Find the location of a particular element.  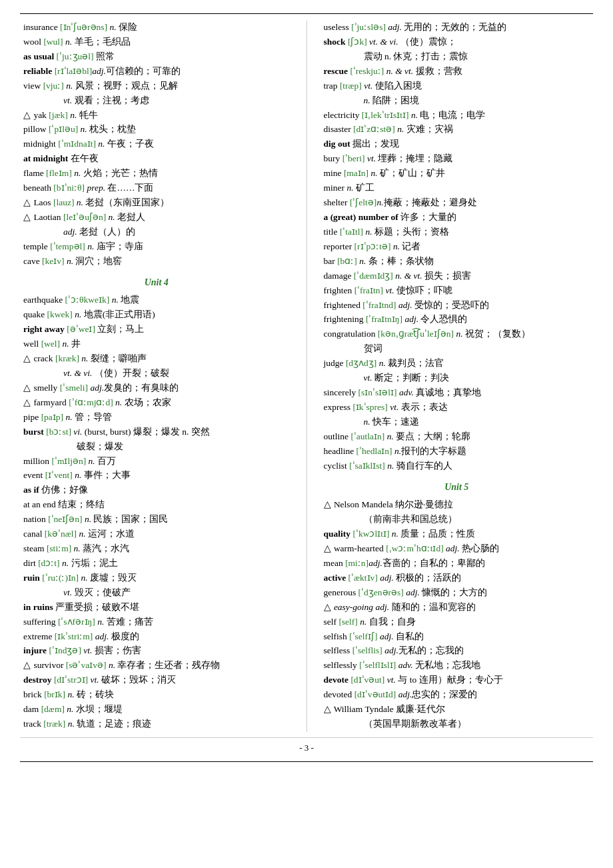

list-item: insurance [ɪnˈʃuərəns] n. 保险 is located at coordinates (157, 28).